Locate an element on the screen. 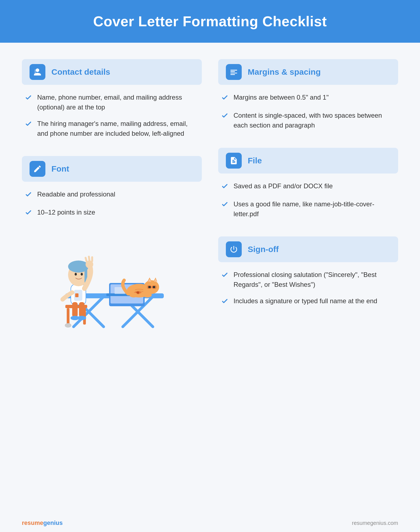  margins-icon-svg is located at coordinates (234, 72).